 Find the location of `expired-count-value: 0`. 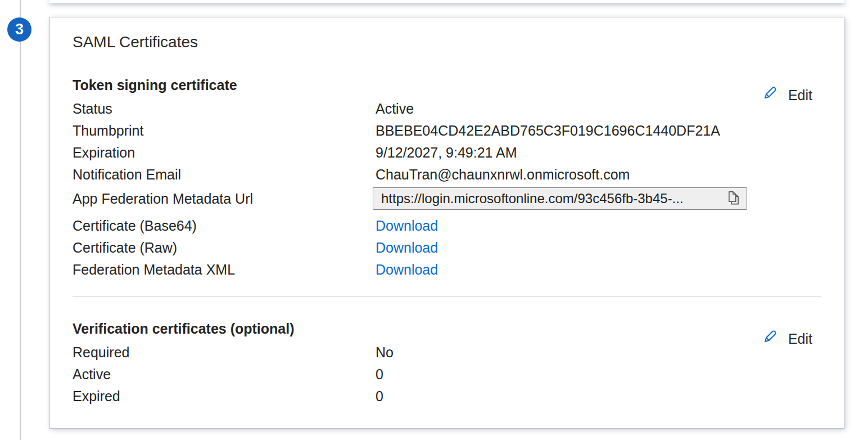

expired-count-value: 0 is located at coordinates (379, 396).